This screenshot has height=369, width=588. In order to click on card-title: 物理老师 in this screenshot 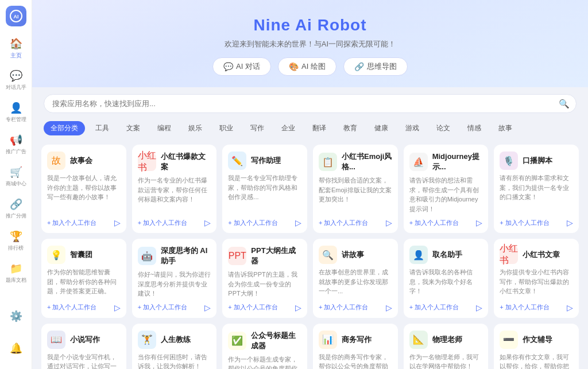, I will do `click(447, 340)`.